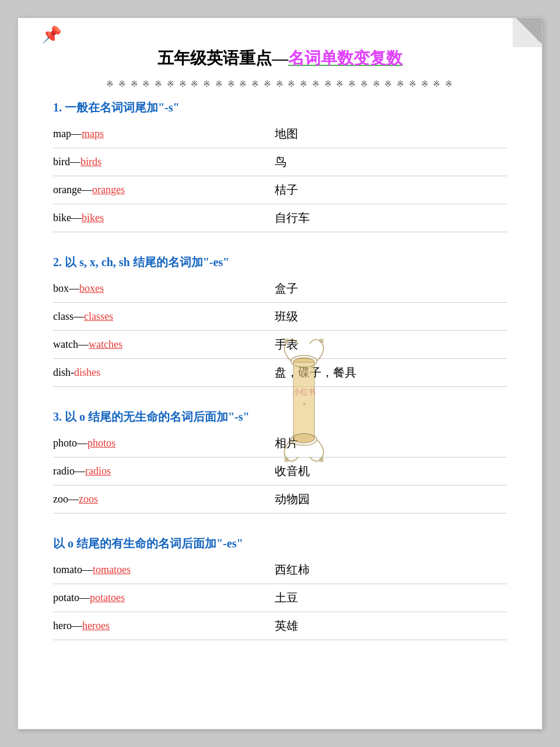  I want to click on word-chinese: 收音机, so click(292, 472).